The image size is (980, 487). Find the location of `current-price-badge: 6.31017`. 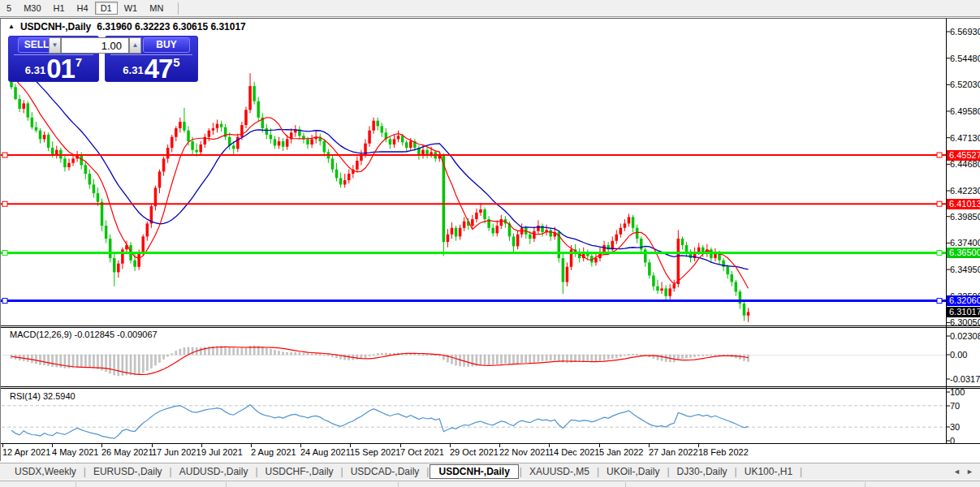

current-price-badge: 6.31017 is located at coordinates (963, 312).